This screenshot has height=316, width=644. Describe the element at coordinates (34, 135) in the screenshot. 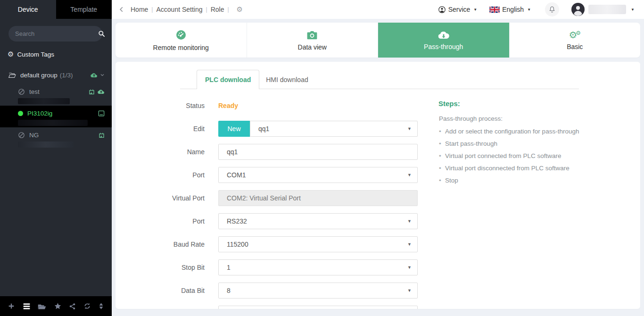

I see `device-name: NG` at that location.